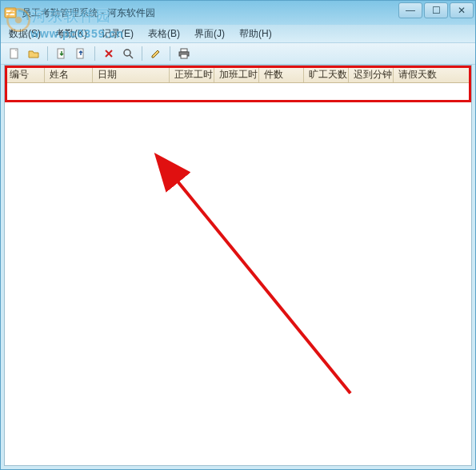 The width and height of the screenshot is (476, 470). I want to click on menu-record: 记录(E), so click(118, 34).